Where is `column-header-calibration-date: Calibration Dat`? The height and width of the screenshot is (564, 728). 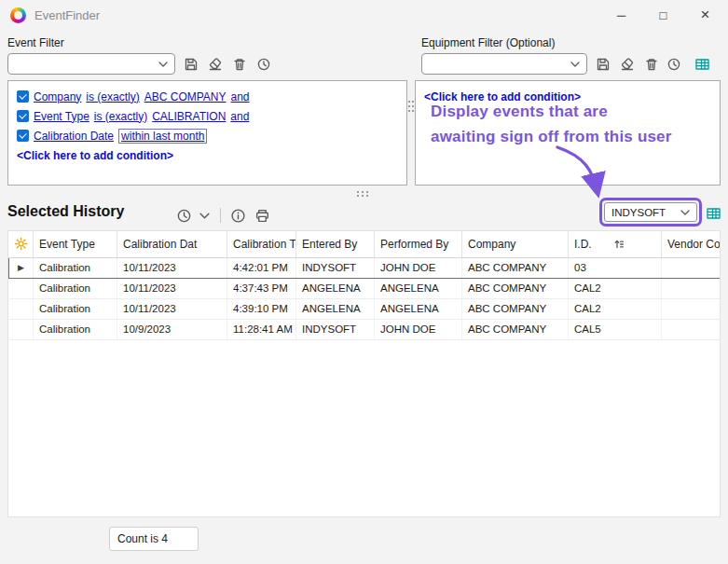 column-header-calibration-date: Calibration Dat is located at coordinates (172, 244).